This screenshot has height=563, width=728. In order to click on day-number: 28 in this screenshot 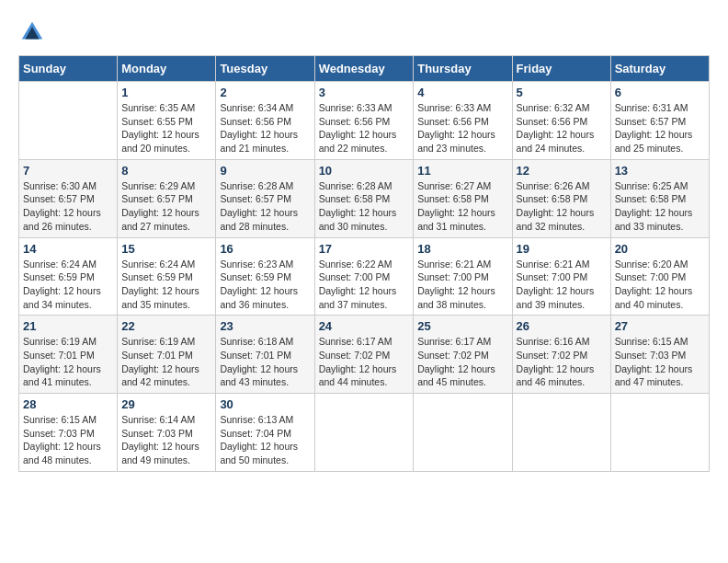, I will do `click(68, 405)`.